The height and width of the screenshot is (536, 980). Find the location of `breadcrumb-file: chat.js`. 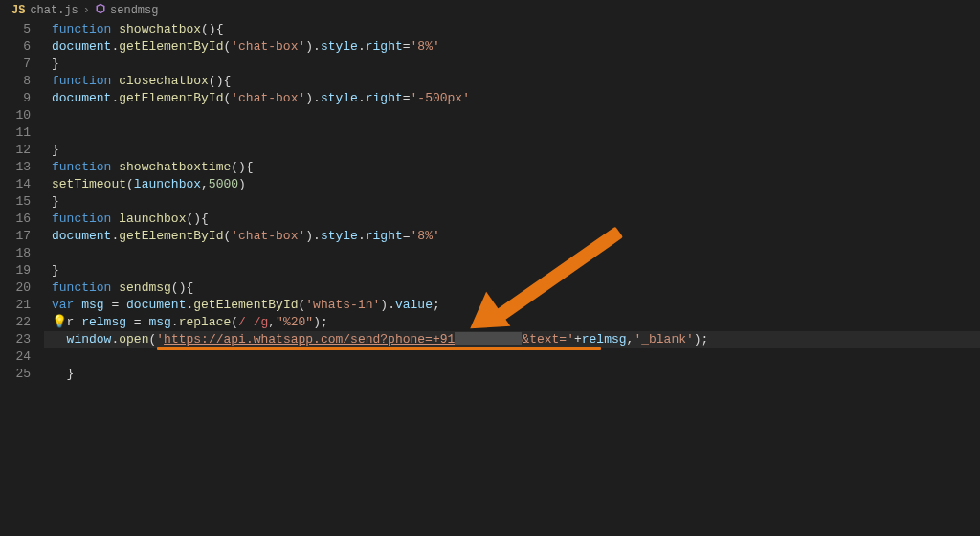

breadcrumb-file: chat.js is located at coordinates (54, 11).